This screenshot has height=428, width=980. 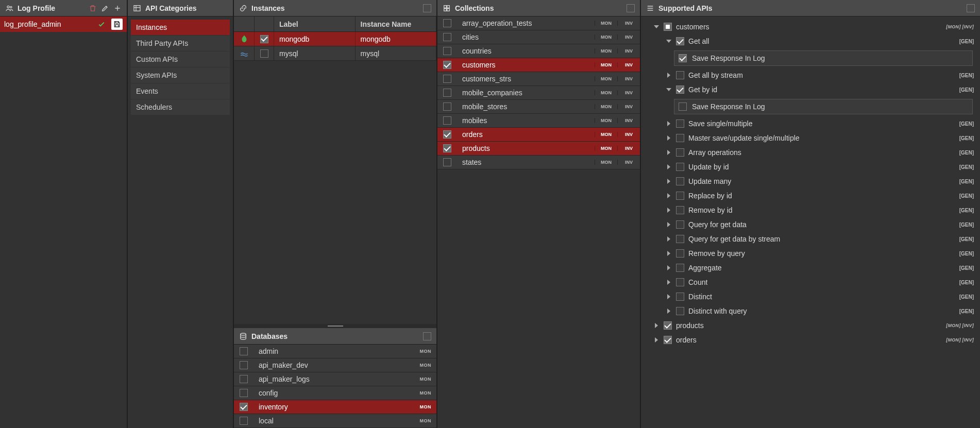 What do you see at coordinates (810, 196) in the screenshot?
I see `api-item-row: Replace by id[GEN]` at bounding box center [810, 196].